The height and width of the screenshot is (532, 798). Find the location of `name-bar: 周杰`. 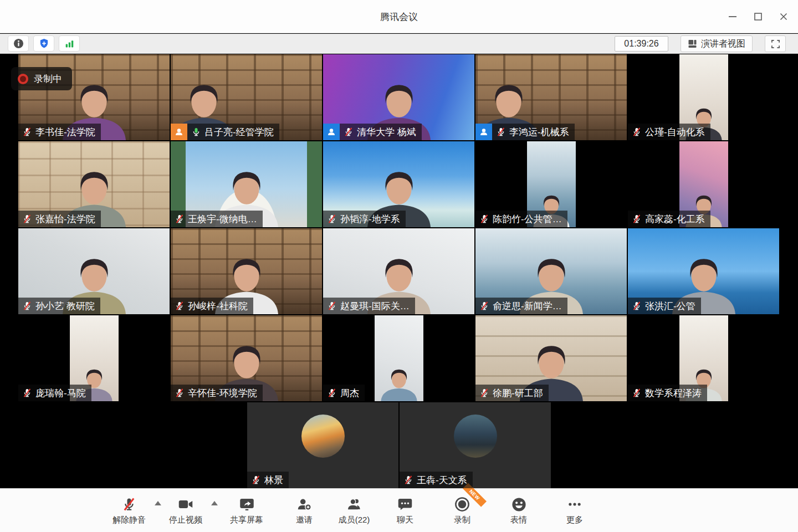

name-bar: 周杰 is located at coordinates (344, 393).